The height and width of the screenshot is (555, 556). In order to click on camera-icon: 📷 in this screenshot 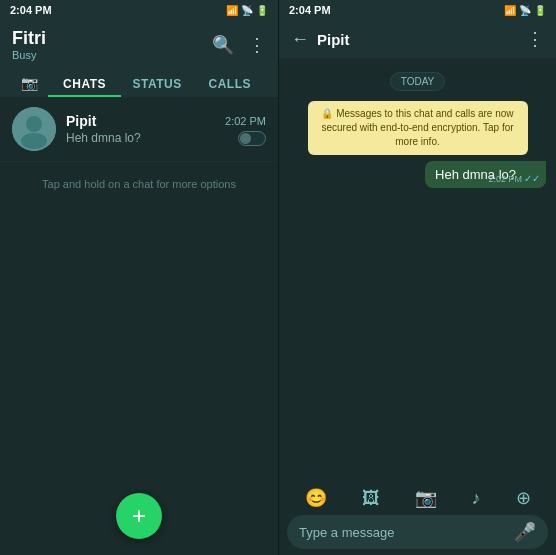, I will do `click(30, 83)`.